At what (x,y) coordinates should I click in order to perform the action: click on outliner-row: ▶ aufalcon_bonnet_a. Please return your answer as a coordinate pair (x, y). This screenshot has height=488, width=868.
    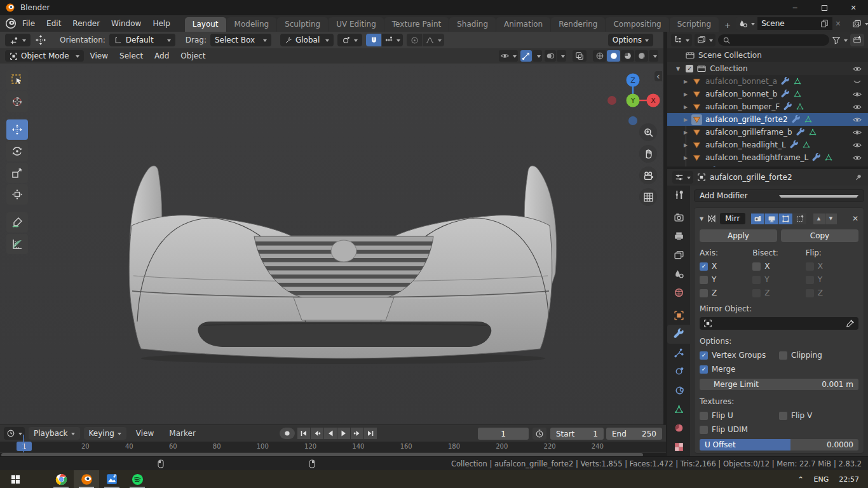
    Looking at the image, I should click on (768, 81).